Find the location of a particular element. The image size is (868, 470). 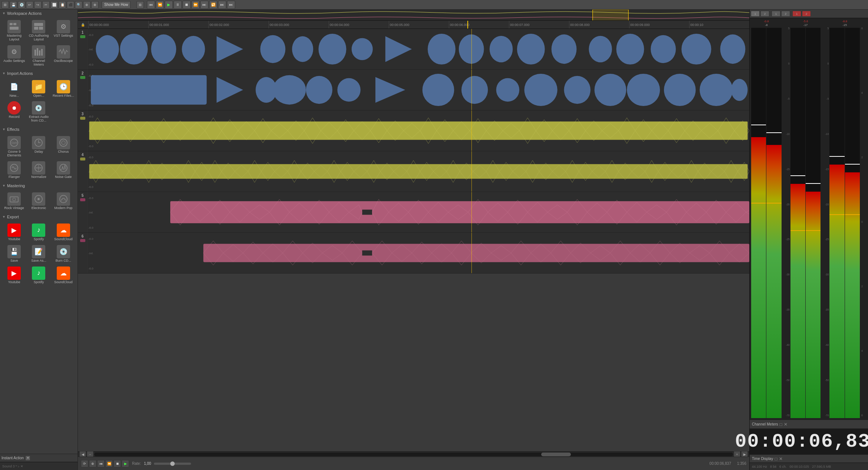

mastering-header: ▼ Mastering is located at coordinates (39, 186).